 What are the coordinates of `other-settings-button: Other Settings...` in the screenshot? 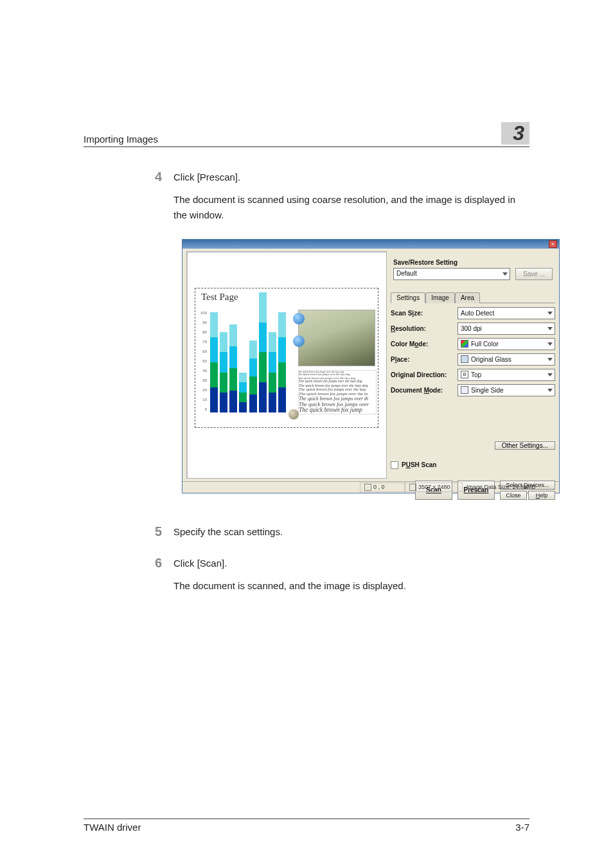 It's located at (525, 446).